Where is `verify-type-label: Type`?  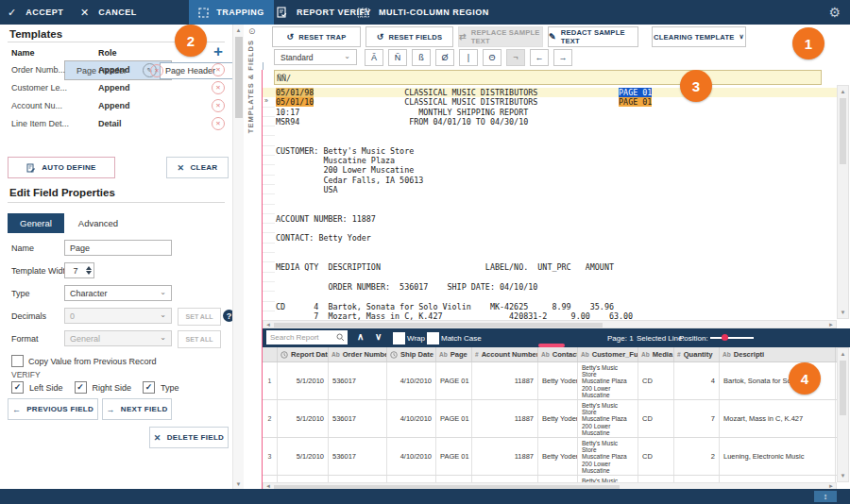 verify-type-label: Type is located at coordinates (170, 388).